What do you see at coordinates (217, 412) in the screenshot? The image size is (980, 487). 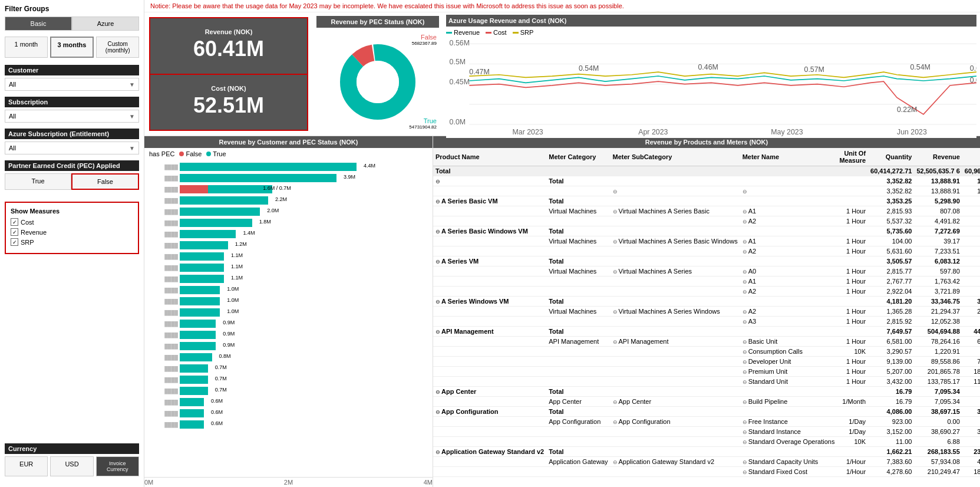 I see `bar-value-label: 0.6M` at bounding box center [217, 412].